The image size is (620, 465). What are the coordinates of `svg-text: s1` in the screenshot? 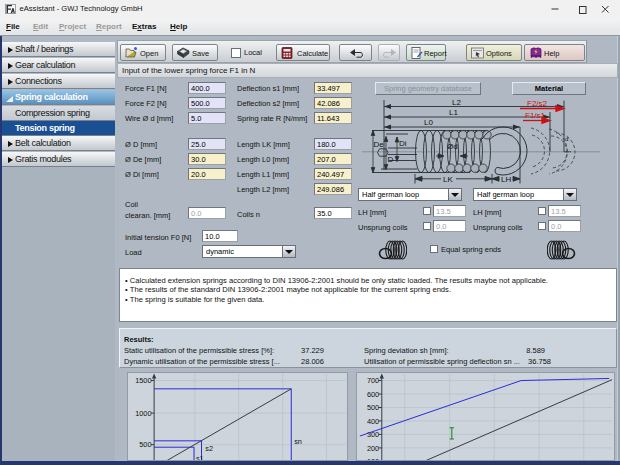 It's located at (200, 458).